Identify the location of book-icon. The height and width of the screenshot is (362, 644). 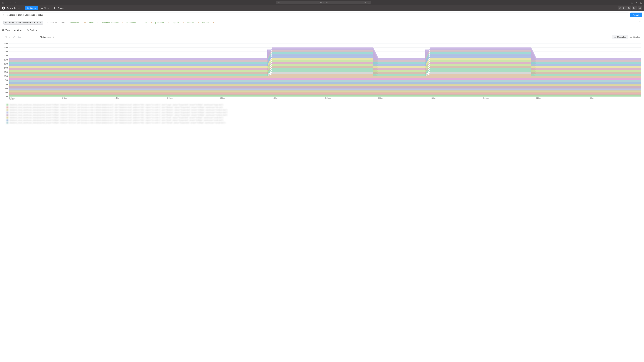
(640, 8).